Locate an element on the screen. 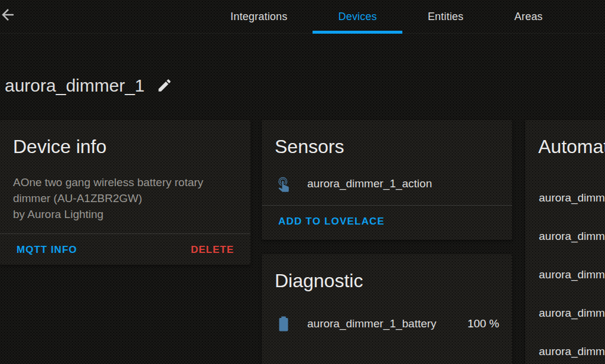 This screenshot has width=605, height=364. add-to-lovelace-button: ADD TO LOVELACE is located at coordinates (331, 222).